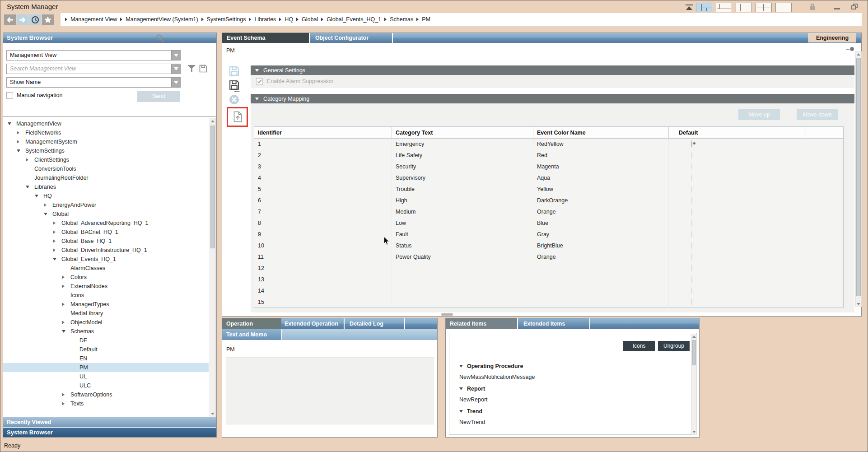 This screenshot has height=452, width=868. I want to click on tree-item: Default, so click(106, 349).